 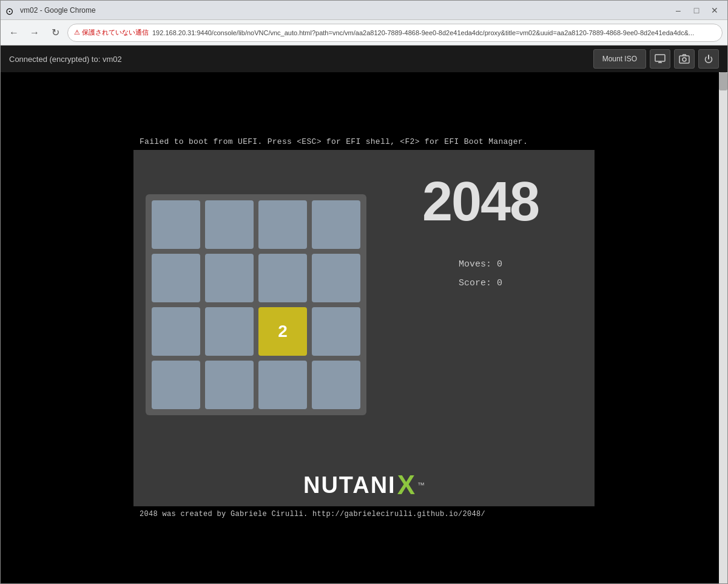 What do you see at coordinates (480, 202) in the screenshot?
I see `game-title: 2048` at bounding box center [480, 202].